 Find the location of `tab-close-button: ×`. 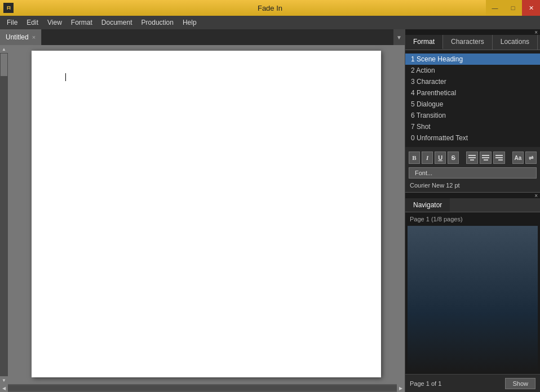

tab-close-button: × is located at coordinates (34, 37).